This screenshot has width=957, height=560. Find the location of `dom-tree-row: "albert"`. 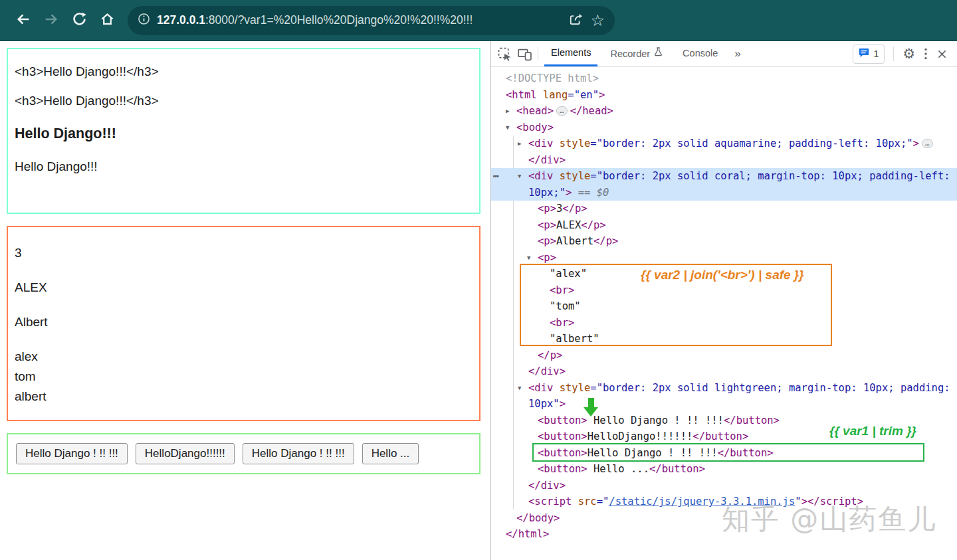

dom-tree-row: "albert" is located at coordinates (724, 339).